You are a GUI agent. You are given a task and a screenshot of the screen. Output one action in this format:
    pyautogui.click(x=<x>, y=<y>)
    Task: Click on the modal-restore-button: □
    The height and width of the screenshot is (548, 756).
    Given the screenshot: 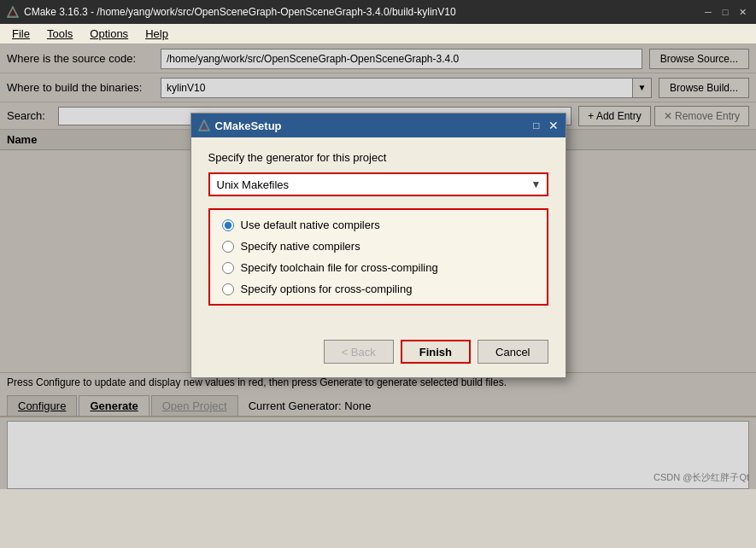 What is the action you would take?
    pyautogui.click(x=536, y=125)
    